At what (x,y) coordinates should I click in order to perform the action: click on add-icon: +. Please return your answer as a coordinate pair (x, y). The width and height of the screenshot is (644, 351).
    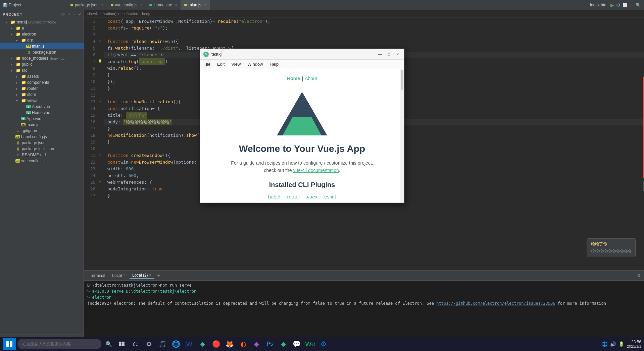
    Looking at the image, I should click on (69, 14).